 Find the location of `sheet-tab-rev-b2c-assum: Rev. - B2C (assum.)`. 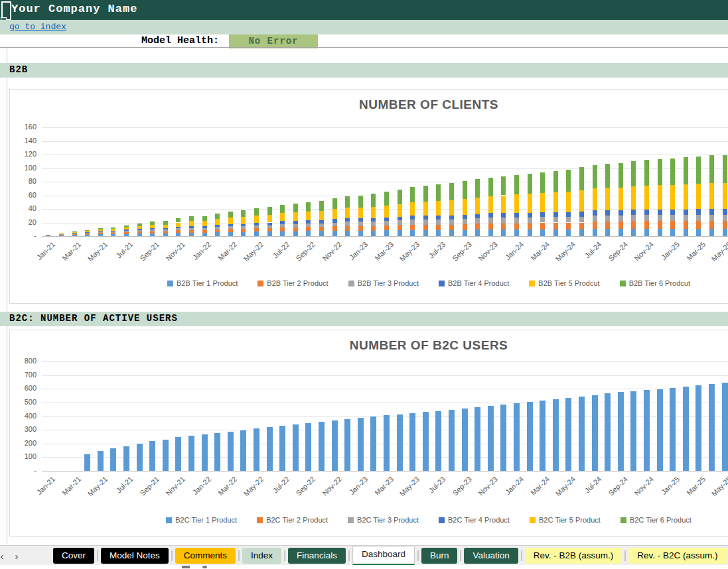

sheet-tab-rev-b2c-assum: Rev. - B2C (assum.) is located at coordinates (677, 556).